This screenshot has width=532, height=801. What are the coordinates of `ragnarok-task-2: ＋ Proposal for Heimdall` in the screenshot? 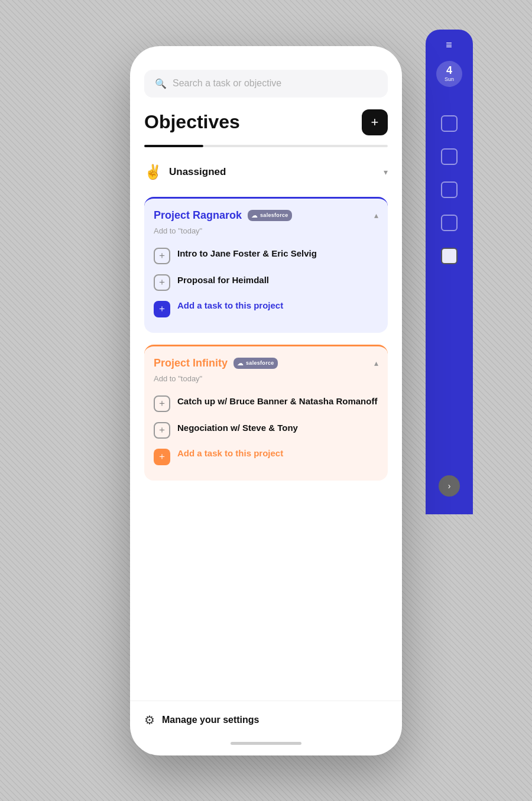 It's located at (266, 283).